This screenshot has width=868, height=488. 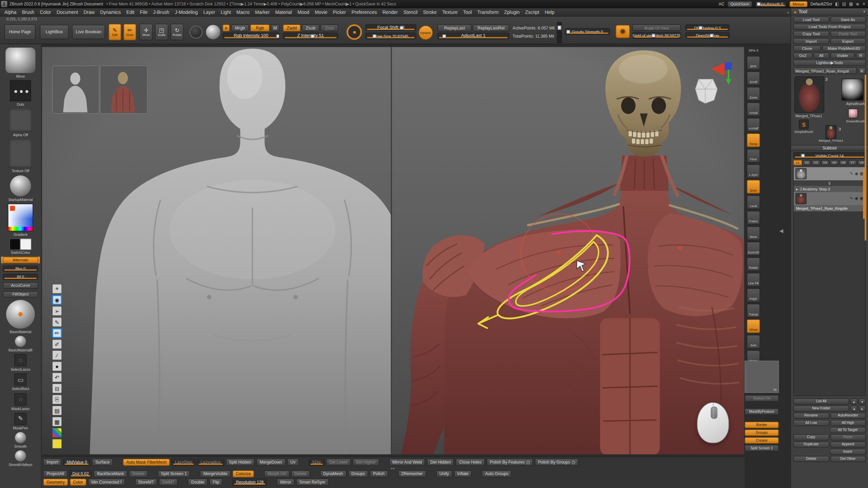 I want to click on menu-item: Texture, so click(x=450, y=12).